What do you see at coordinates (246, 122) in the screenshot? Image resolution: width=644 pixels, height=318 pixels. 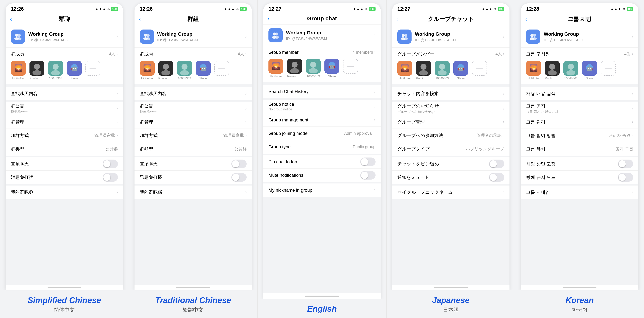 I see `row-right: ›` at bounding box center [246, 122].